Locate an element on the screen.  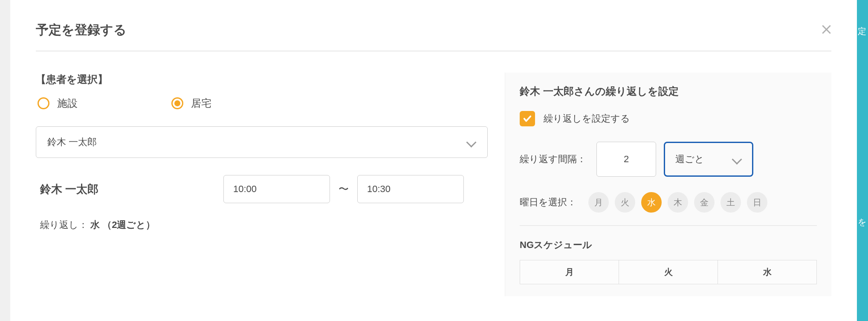
patient-dropdown: 鈴木 一太郎 is located at coordinates (262, 142).